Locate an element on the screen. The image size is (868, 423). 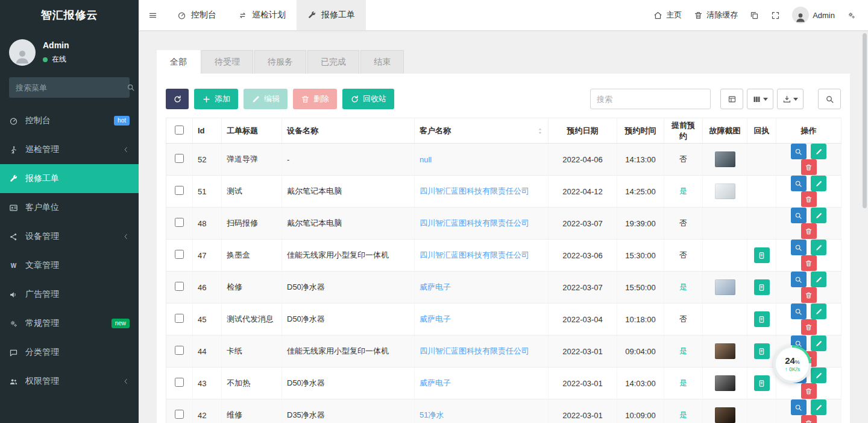
sidebar-item-general: 常规管理 new is located at coordinates (69, 323).